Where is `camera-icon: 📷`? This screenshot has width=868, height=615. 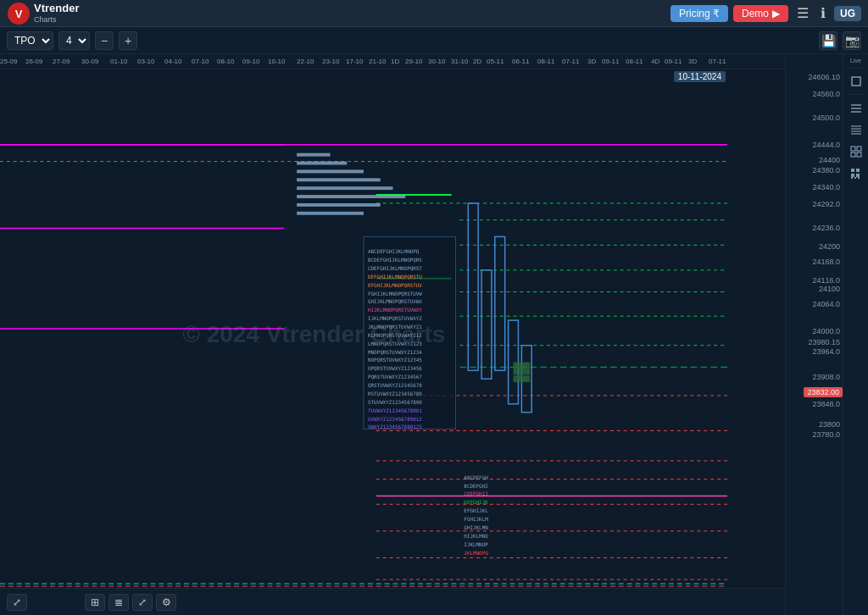
camera-icon: 📷 is located at coordinates (853, 41).